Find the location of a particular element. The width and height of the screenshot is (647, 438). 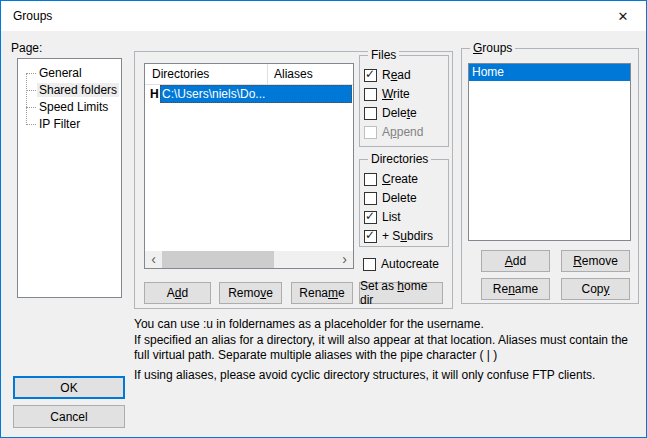

groups-list: Home is located at coordinates (550, 152).